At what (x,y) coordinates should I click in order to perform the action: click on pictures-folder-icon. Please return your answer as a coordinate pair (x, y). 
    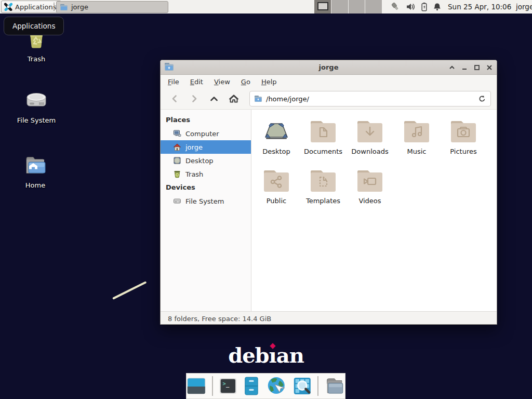
    Looking at the image, I should click on (463, 131).